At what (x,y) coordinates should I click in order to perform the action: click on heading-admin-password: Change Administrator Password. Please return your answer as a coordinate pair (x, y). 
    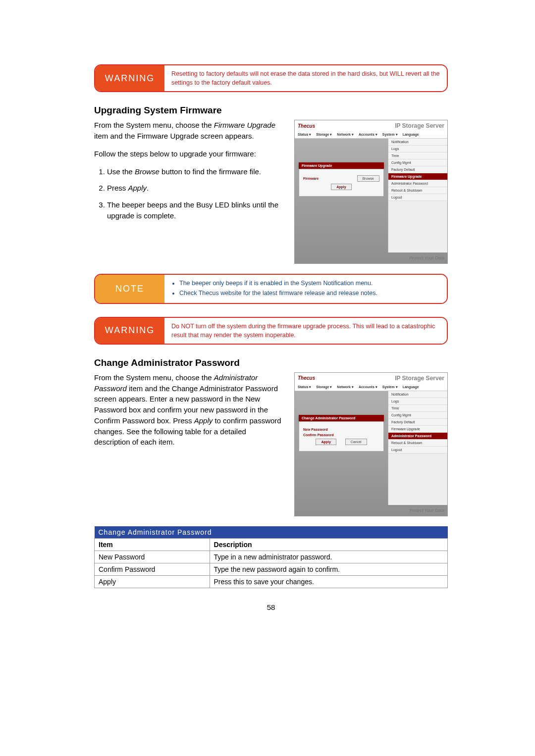
    Looking at the image, I should click on (271, 363).